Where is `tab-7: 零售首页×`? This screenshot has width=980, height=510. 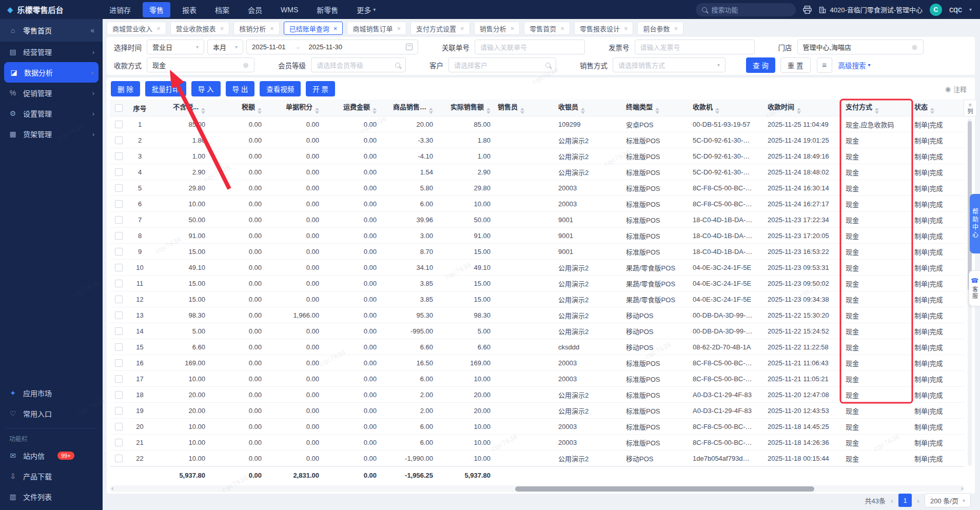
tab-7: 零售首页× is located at coordinates (547, 28).